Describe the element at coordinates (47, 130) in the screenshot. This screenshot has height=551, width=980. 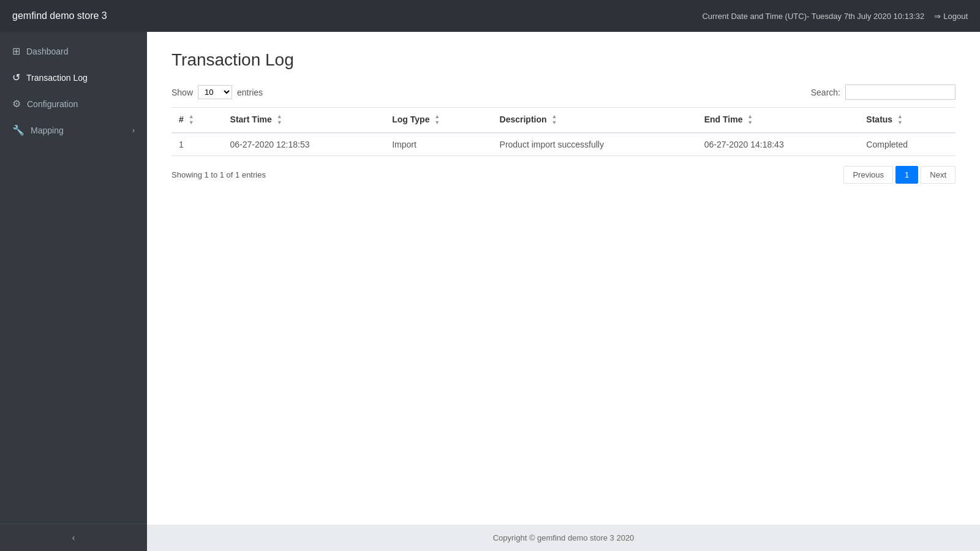
I see `sidebar-item-label: Mapping` at that location.